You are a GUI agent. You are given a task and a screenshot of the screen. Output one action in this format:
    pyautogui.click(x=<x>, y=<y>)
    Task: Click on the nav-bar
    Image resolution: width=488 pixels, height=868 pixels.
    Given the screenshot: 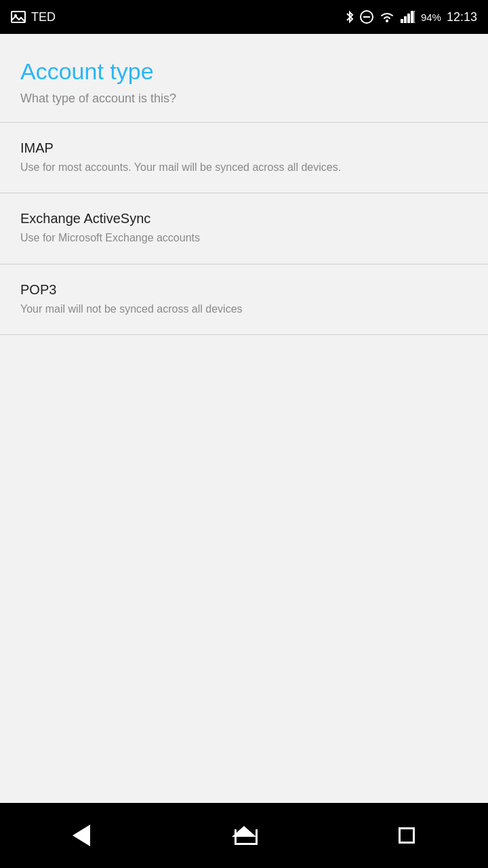 What is the action you would take?
    pyautogui.click(x=244, y=835)
    